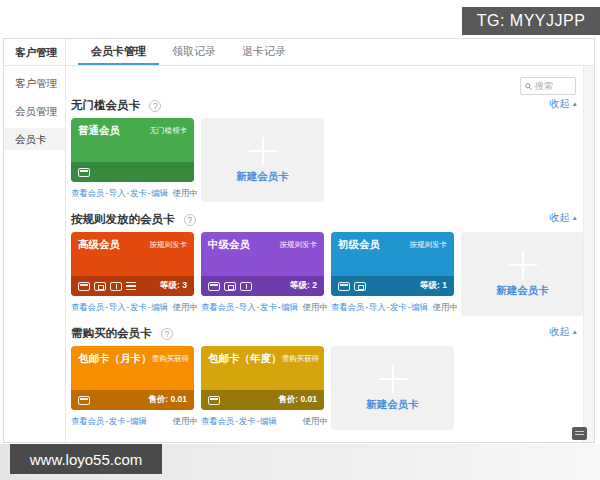  Describe the element at coordinates (123, 219) in the screenshot. I see `section-title: 按规则发放的会员卡` at that location.